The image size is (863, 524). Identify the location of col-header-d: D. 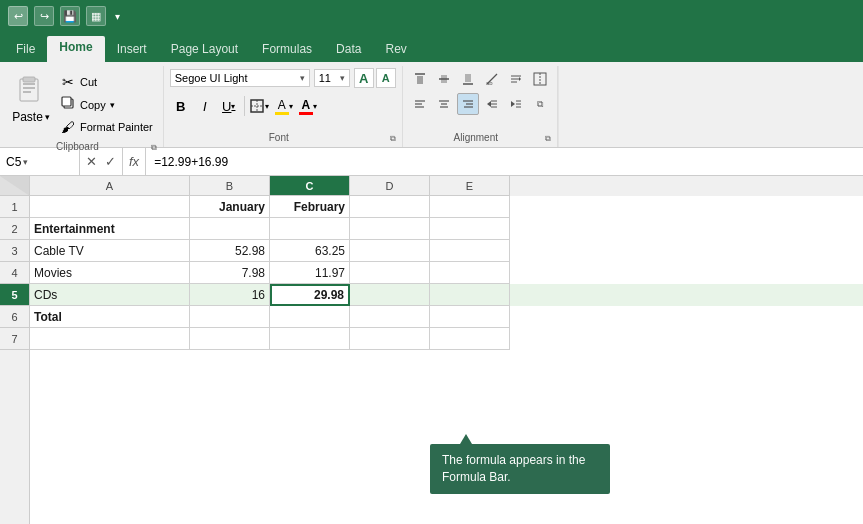
(390, 186).